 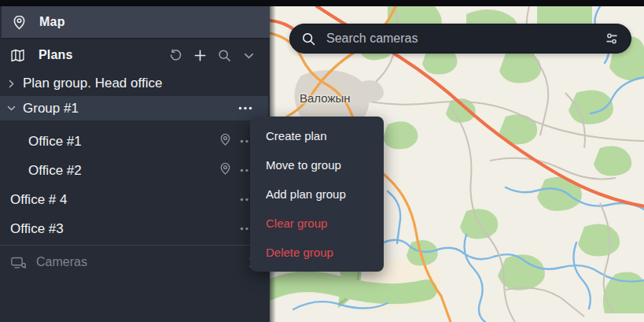 I want to click on plans-actions, so click(x=219, y=55).